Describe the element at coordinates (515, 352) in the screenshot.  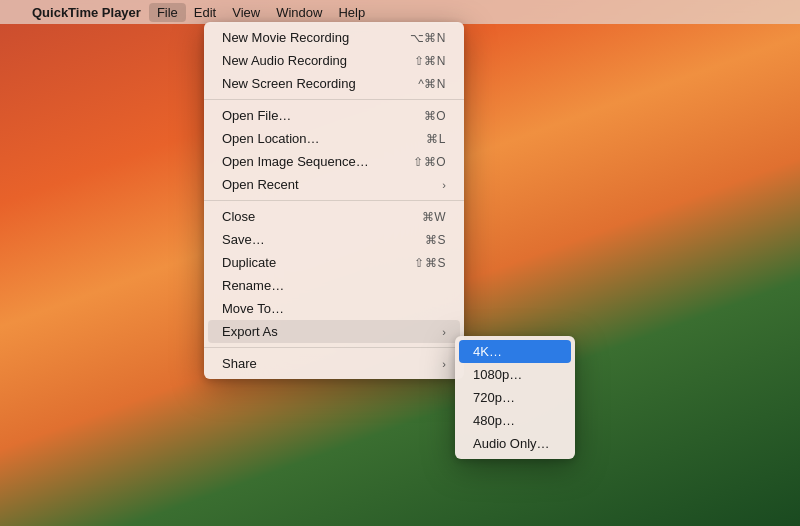
I see `submenu-4k: 4K…` at that location.